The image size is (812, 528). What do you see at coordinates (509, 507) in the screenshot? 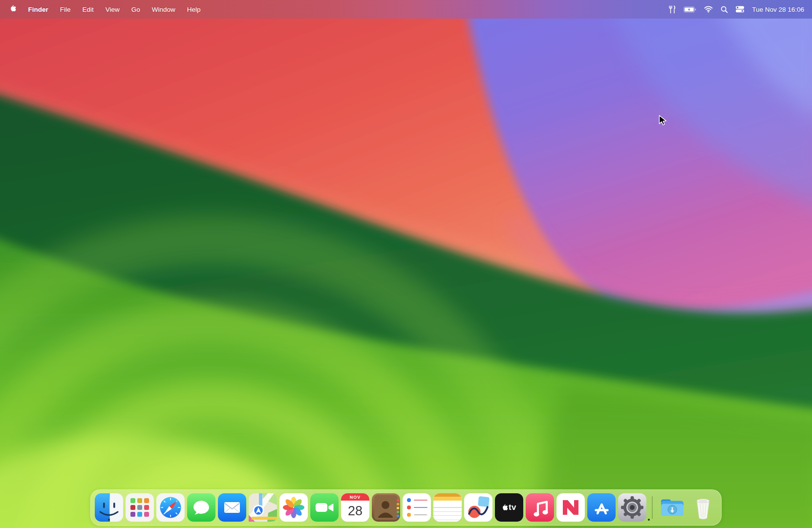
I see `dock-tv: tv` at bounding box center [509, 507].